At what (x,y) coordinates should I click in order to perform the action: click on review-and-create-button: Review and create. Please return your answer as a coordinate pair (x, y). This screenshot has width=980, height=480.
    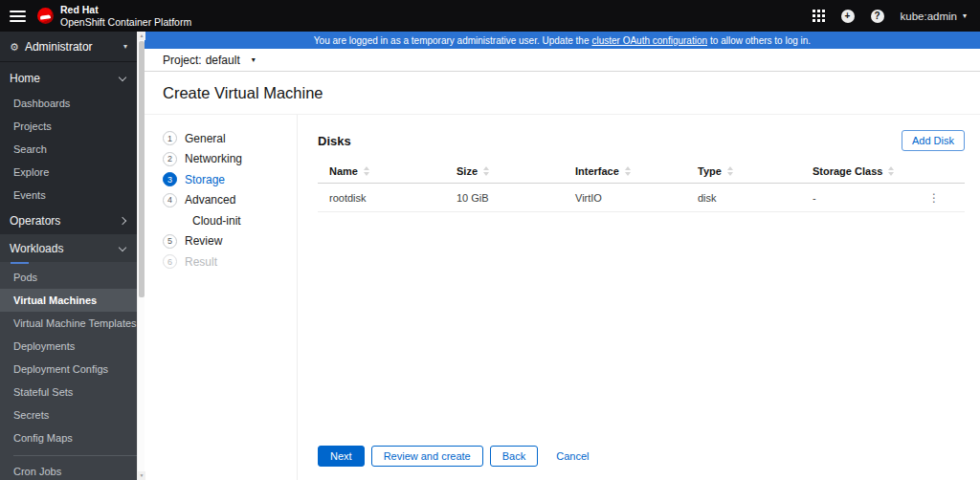
    Looking at the image, I should click on (427, 456).